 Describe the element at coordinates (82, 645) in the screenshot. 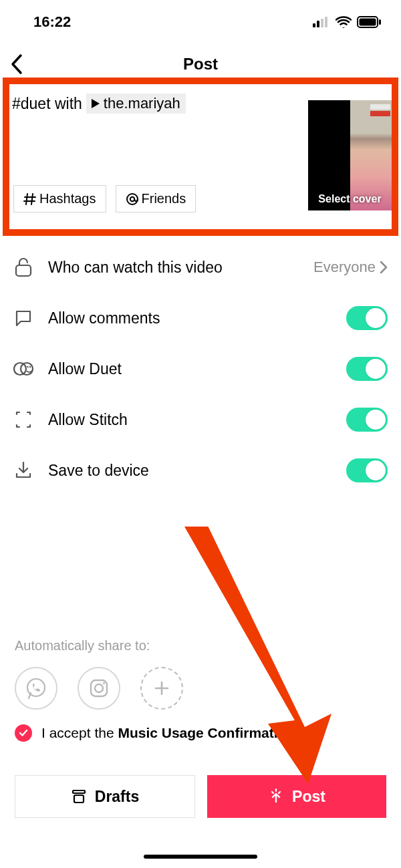

I see `auto-share-label: Automatically share to:` at that location.